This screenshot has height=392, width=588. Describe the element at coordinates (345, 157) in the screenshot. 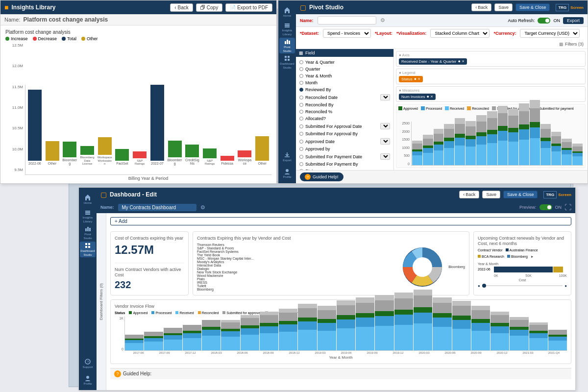

I see `field-payment-date: Submitted For Payment Date ▼` at that location.